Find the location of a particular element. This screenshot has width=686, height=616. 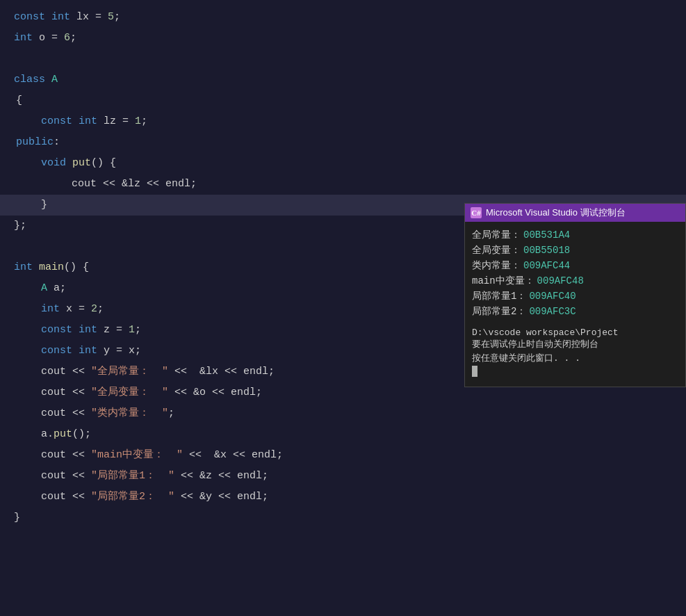

overlay-label-6: 局部常量2： is located at coordinates (499, 311).